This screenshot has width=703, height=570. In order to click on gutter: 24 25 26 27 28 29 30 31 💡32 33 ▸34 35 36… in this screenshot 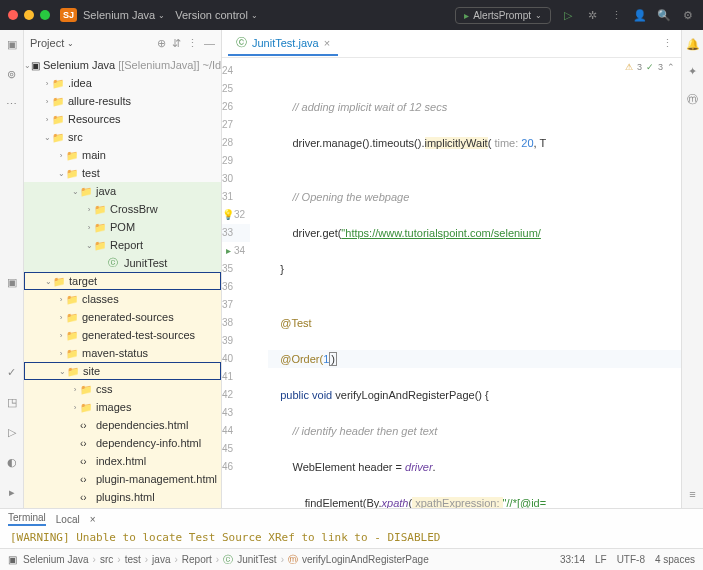, I will do `click(241, 283)`.